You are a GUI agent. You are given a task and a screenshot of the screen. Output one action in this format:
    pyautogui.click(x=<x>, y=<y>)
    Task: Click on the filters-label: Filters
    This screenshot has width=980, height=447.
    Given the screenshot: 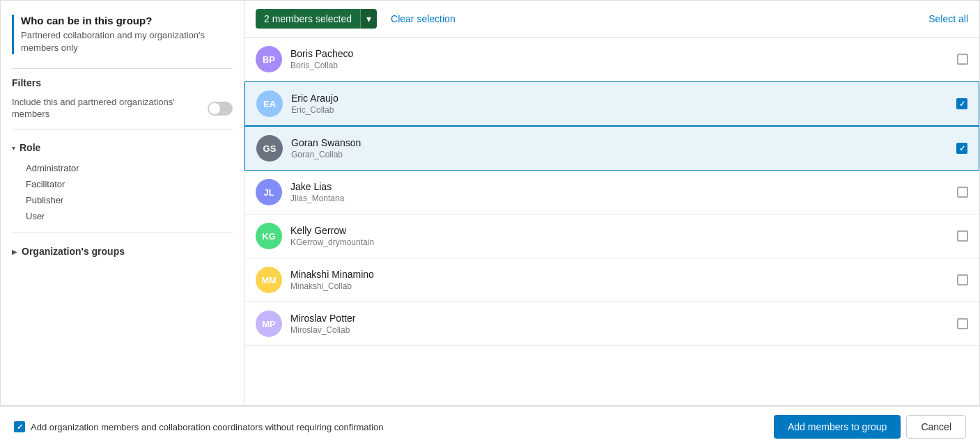 What is the action you would take?
    pyautogui.click(x=123, y=83)
    